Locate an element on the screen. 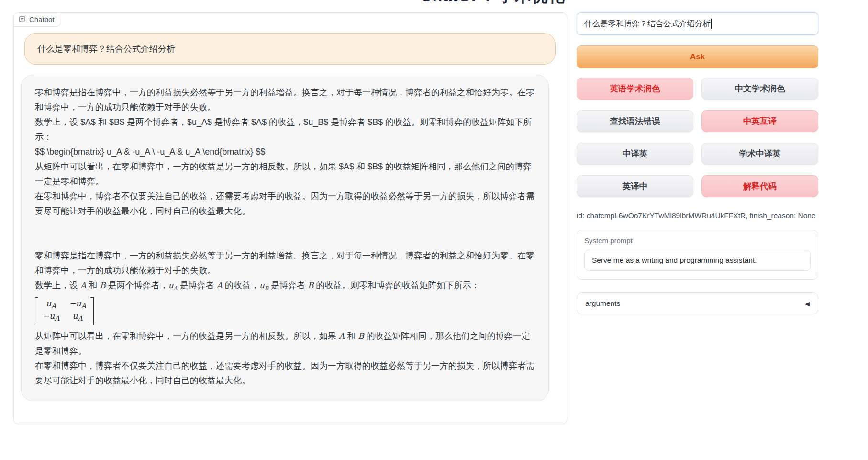  question-input-value: 什么是零和博弈？结合公式介绍分析 is located at coordinates (647, 24).